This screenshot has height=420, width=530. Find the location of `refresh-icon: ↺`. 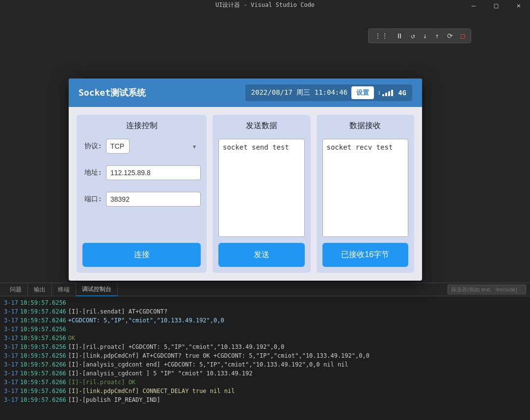

refresh-icon: ↺ is located at coordinates (413, 36).